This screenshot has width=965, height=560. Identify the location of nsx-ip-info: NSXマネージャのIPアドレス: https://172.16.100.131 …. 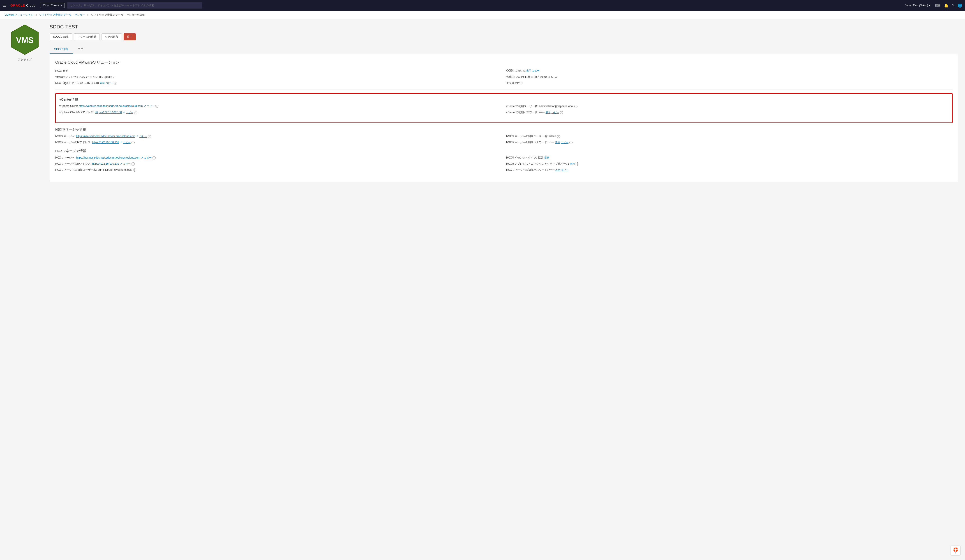
(278, 142).